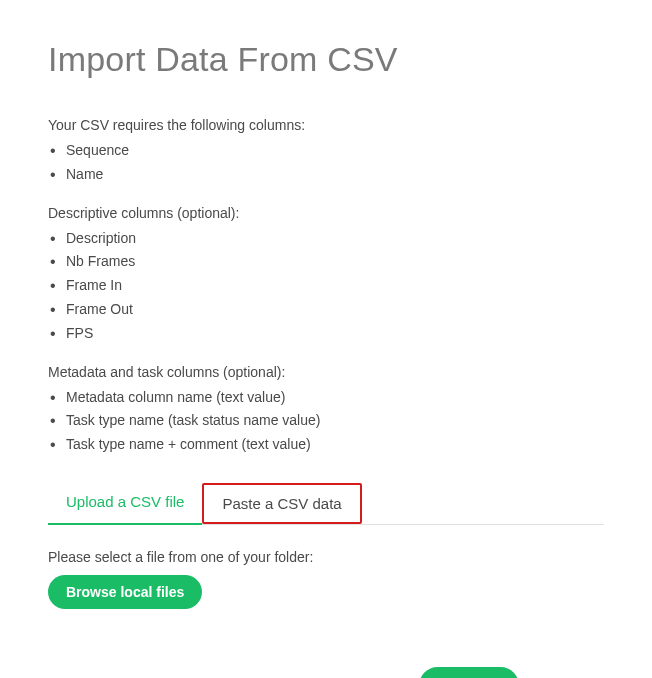 This screenshot has width=652, height=678. Describe the element at coordinates (326, 504) in the screenshot. I see `tabs: Upload a CSV file Paste a CSV data` at that location.